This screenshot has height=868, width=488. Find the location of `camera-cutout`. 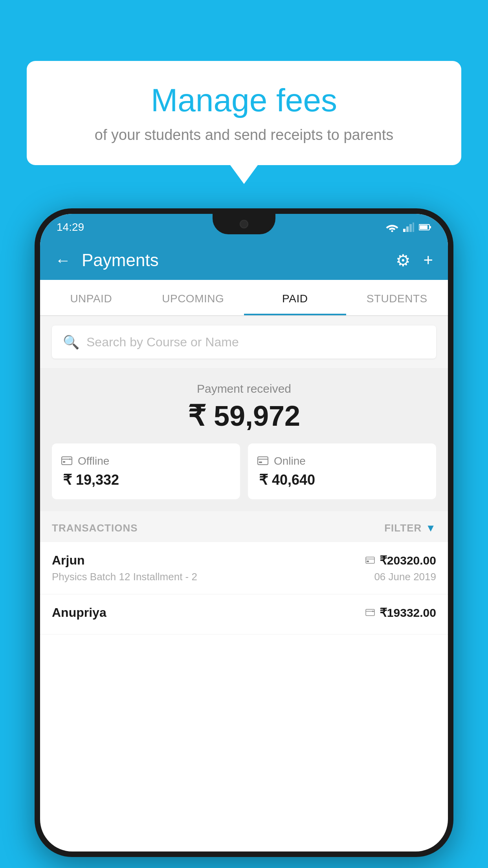

camera-cutout is located at coordinates (244, 224).